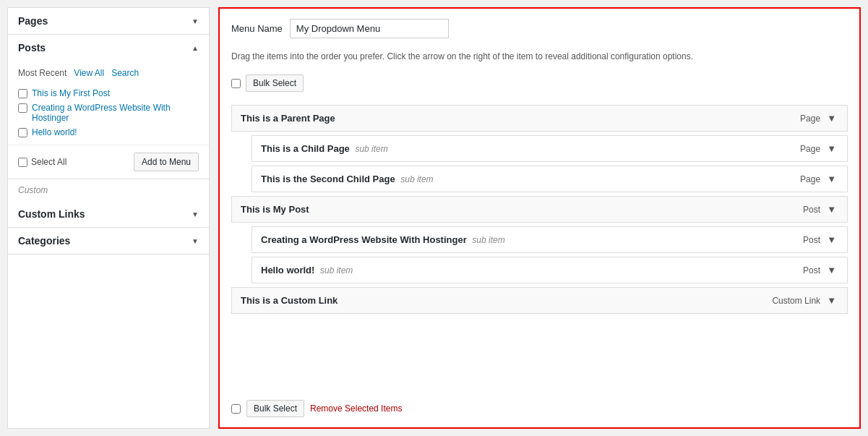  What do you see at coordinates (108, 103) in the screenshot?
I see `posts-section-body: Most Recent View All Search This is My F…` at bounding box center [108, 103].